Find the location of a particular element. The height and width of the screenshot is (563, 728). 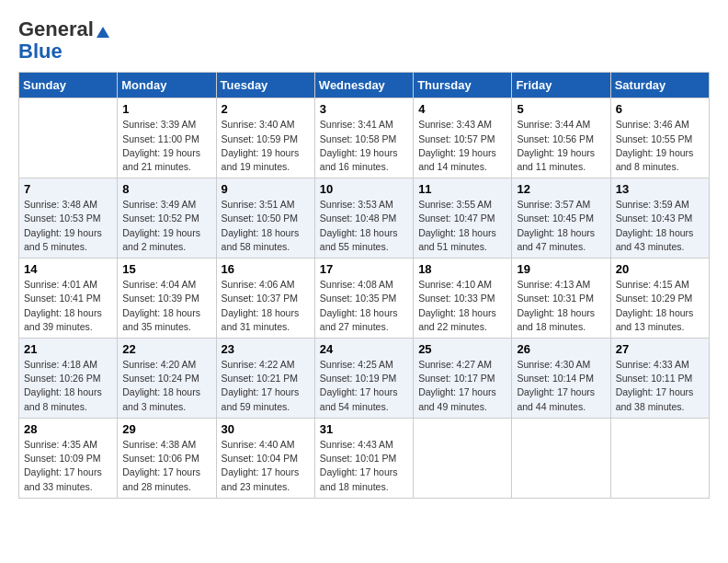

calendar-cell: 9Sunrise: 3:51 AMSunset: 10:50 PMDayligh… is located at coordinates (265, 219).